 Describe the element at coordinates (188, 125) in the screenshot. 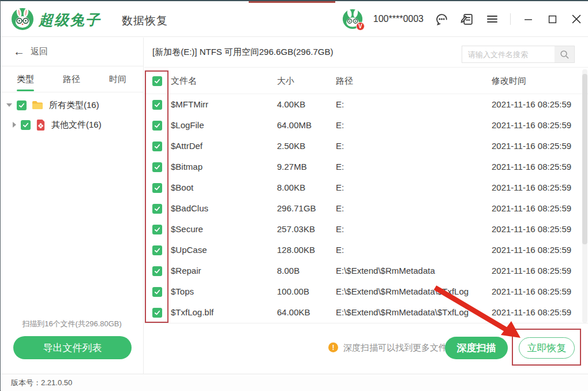

I see `file-name: $LogFile` at that location.